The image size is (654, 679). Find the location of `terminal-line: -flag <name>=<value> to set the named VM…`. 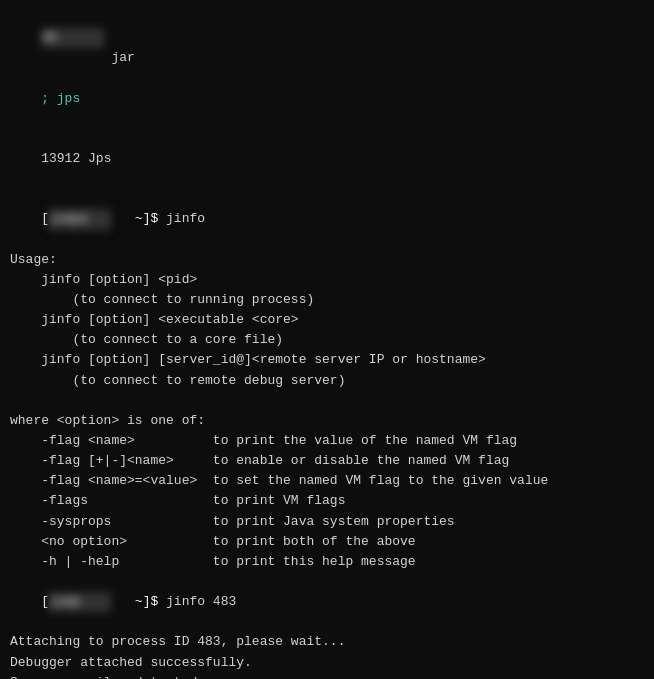

terminal-line: -flag <name>=<value> to set the named VM… is located at coordinates (327, 481).